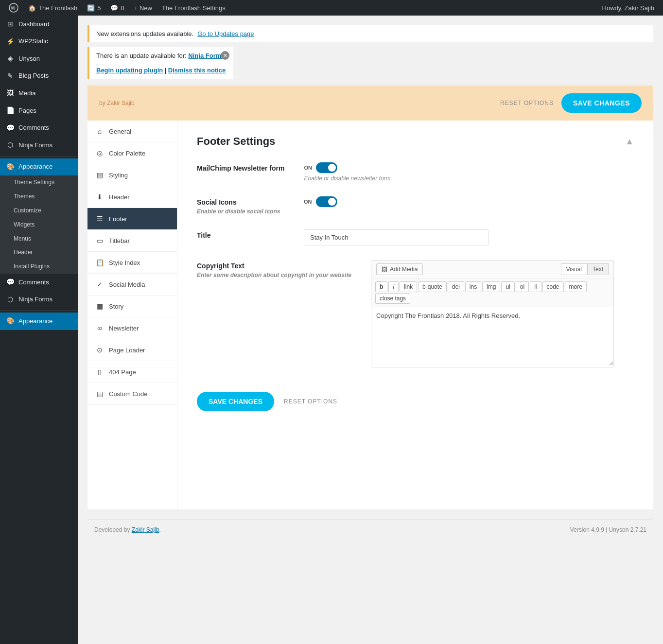 This screenshot has width=663, height=644. What do you see at coordinates (120, 197) in the screenshot?
I see `nav-label: Header` at bounding box center [120, 197].